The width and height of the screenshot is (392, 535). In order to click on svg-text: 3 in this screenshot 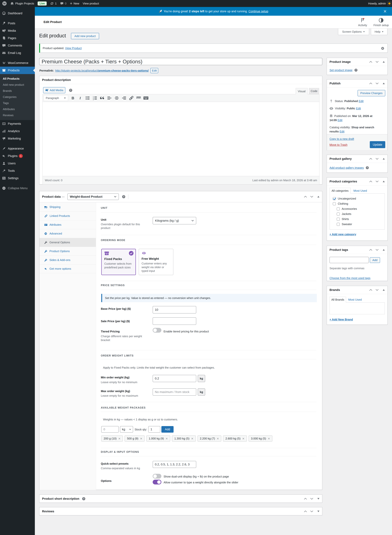, I will do `click(93, 99)`.